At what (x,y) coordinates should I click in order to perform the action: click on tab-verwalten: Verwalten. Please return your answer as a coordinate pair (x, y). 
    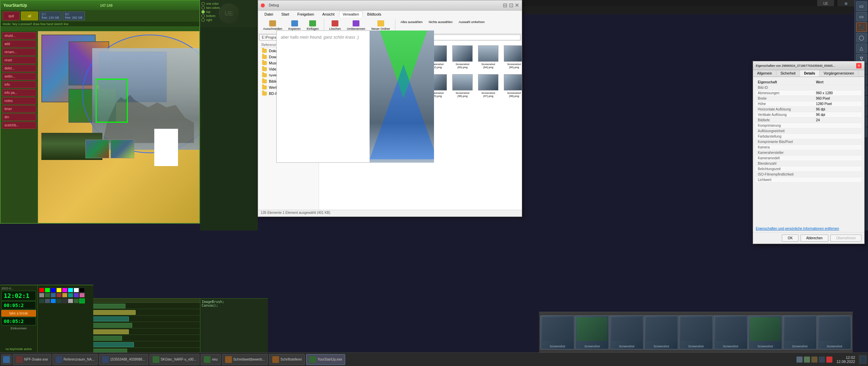
    Looking at the image, I should click on (351, 14).